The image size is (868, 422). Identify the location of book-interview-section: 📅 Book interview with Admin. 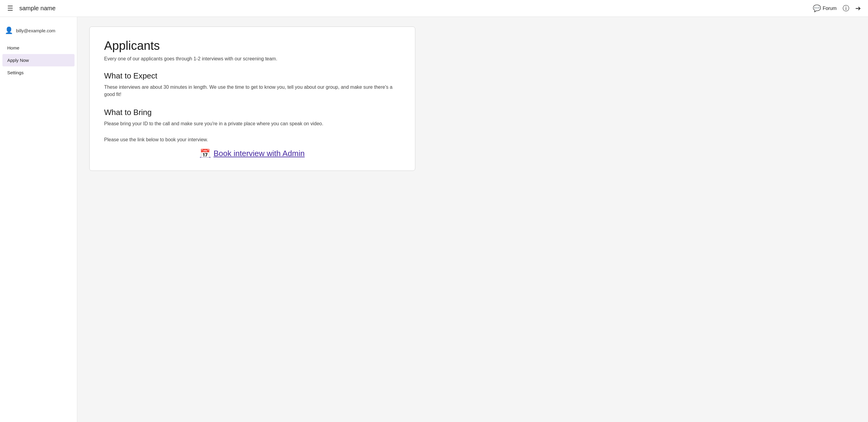
(252, 154).